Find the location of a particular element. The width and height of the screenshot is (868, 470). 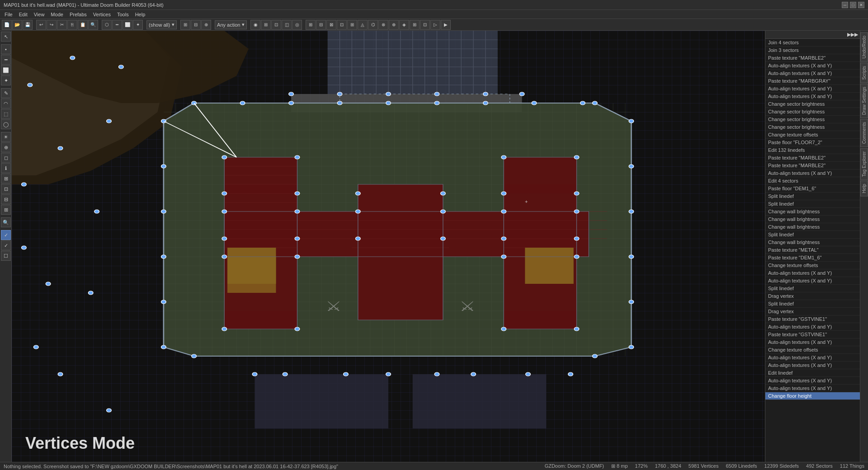

menubar-item-view: View is located at coordinates (39, 14).